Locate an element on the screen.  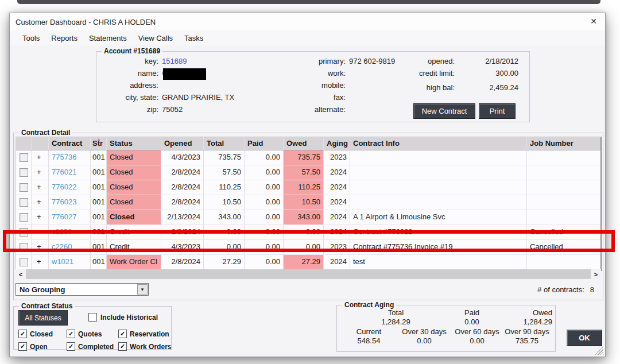
header-owed: Owed is located at coordinates (304, 144).